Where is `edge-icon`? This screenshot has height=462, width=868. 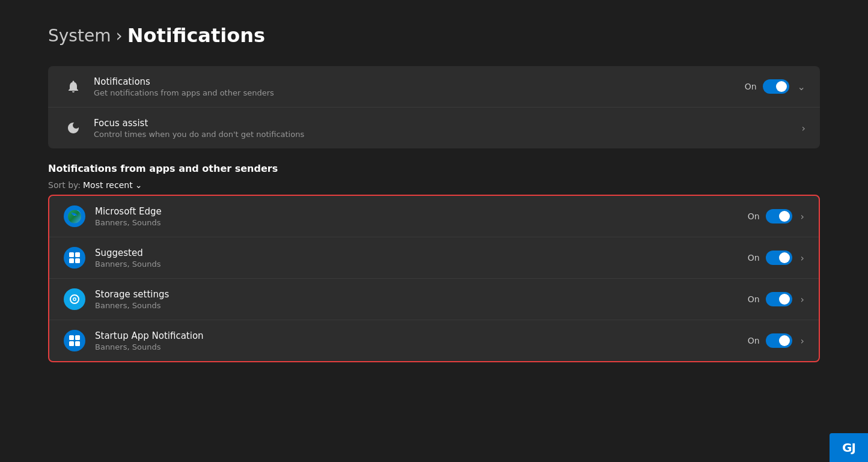 edge-icon is located at coordinates (75, 216).